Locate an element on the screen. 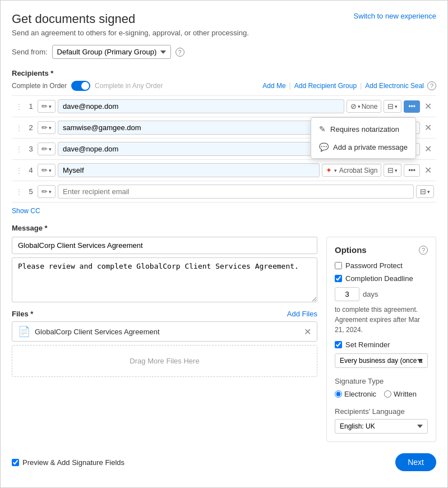 This screenshot has height=488, width=448. electronic-radio is located at coordinates (339, 394).